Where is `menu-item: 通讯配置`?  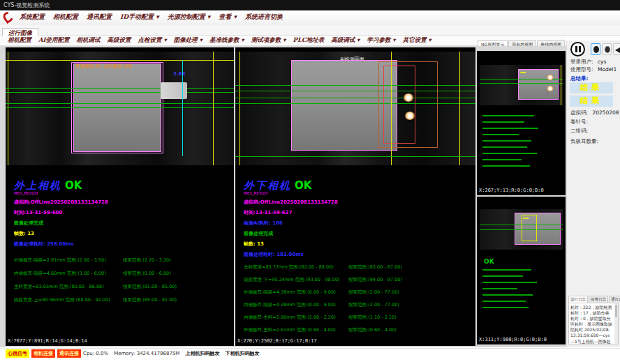 menu-item: 通讯配置 is located at coordinates (99, 17).